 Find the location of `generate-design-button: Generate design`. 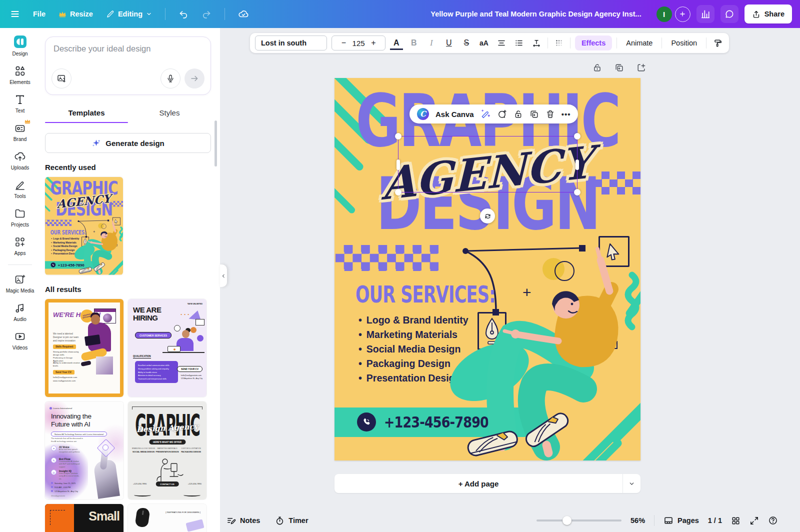

generate-design-button: Generate design is located at coordinates (128, 143).